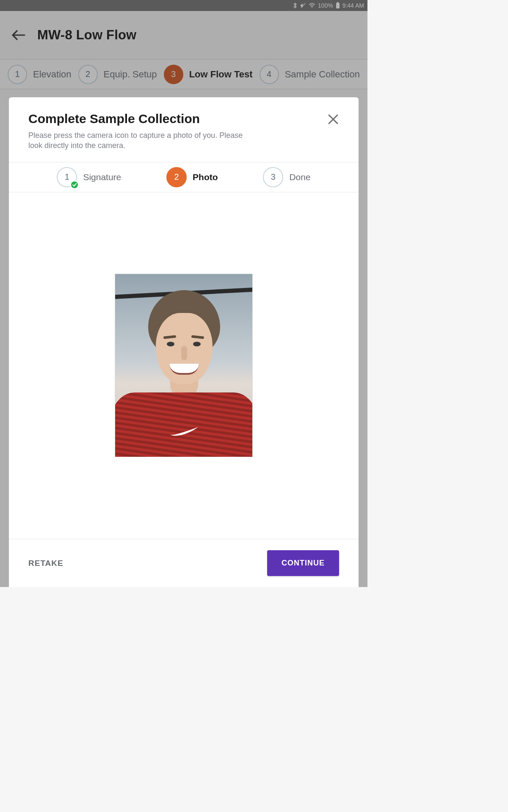 The width and height of the screenshot is (508, 812). Describe the element at coordinates (184, 563) in the screenshot. I see `dialog-footer: RETAKE CONTINUE` at that location.